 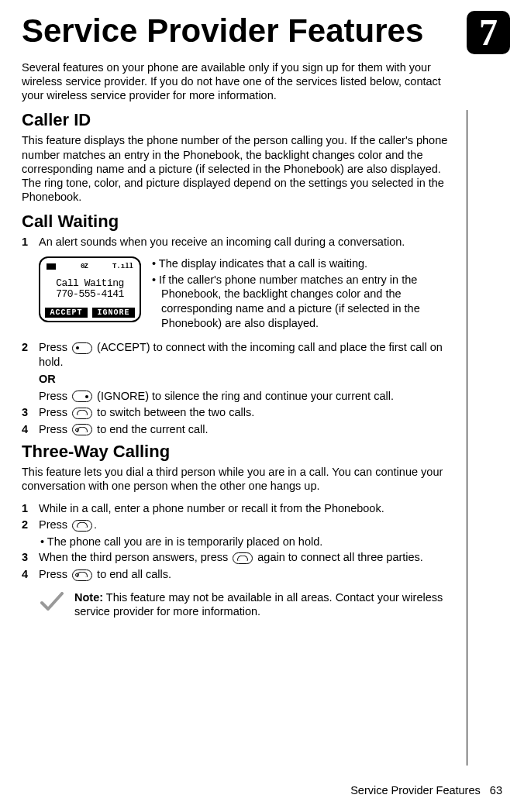 What do you see at coordinates (467, 438) in the screenshot?
I see `right-rule` at bounding box center [467, 438].